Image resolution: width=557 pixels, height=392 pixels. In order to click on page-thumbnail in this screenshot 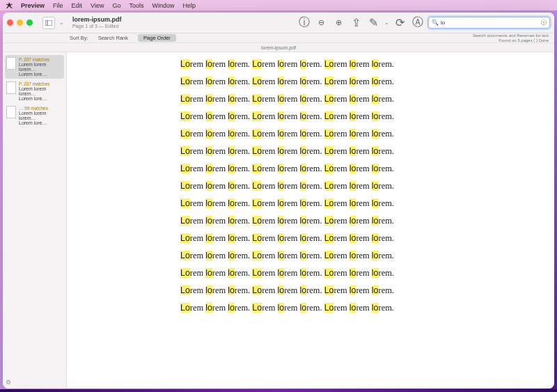, I will do `click(11, 88)`.